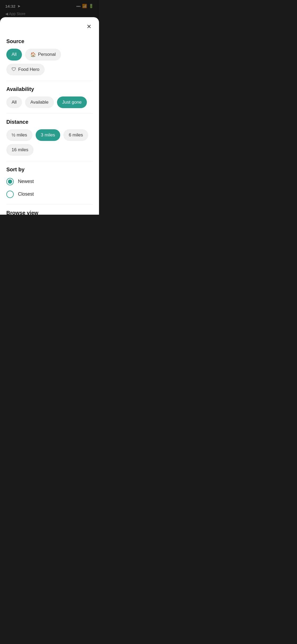 This screenshot has width=297, height=644. I want to click on source-foodhero-button: 🛡 Food Hero, so click(25, 70).